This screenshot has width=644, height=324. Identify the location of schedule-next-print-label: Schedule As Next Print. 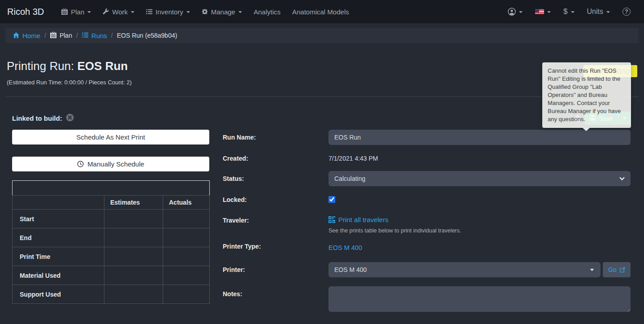
(110, 137).